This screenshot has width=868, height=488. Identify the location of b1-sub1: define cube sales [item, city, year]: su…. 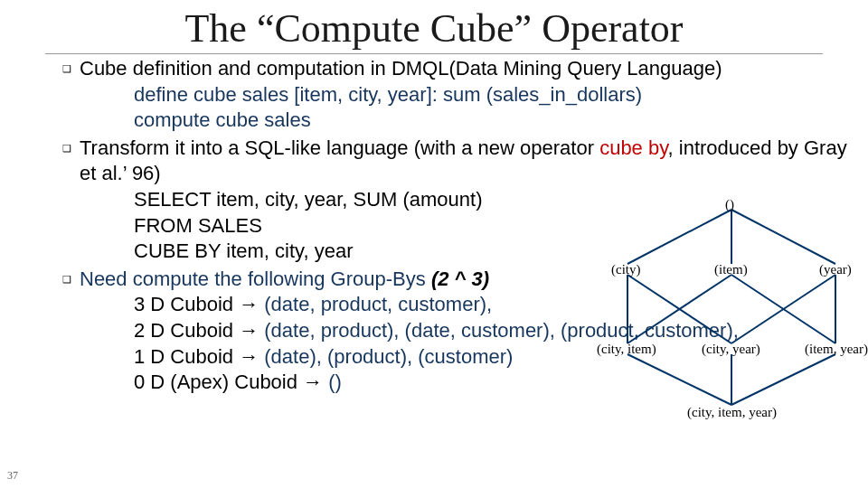
(496, 96).